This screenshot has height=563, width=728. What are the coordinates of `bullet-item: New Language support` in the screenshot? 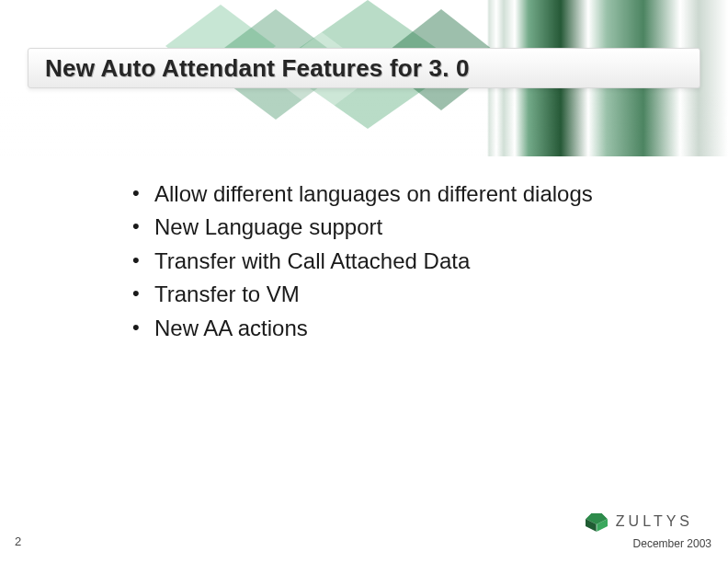 It's located at (386, 227).